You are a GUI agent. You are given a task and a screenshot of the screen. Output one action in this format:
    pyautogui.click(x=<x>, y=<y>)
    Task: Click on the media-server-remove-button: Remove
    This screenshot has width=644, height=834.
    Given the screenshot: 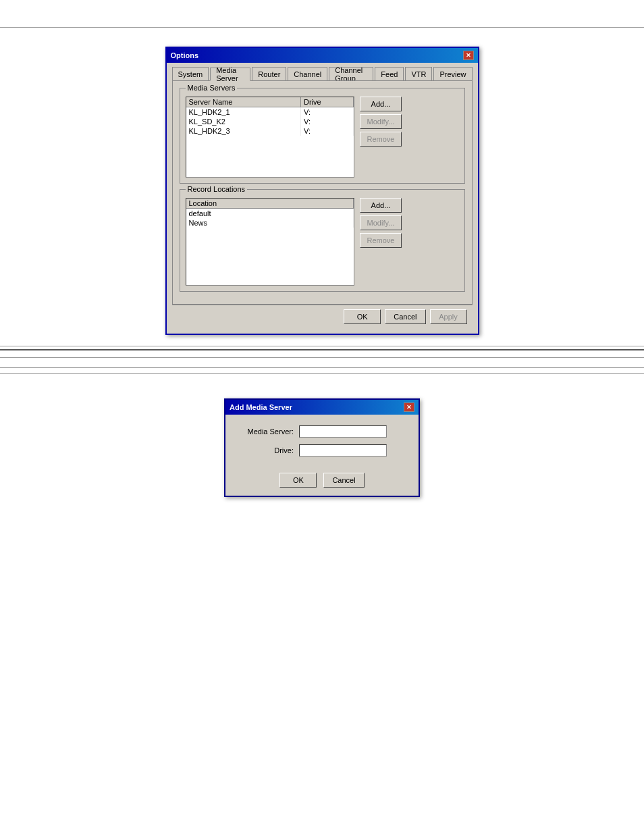 What is the action you would take?
    pyautogui.click(x=381, y=139)
    